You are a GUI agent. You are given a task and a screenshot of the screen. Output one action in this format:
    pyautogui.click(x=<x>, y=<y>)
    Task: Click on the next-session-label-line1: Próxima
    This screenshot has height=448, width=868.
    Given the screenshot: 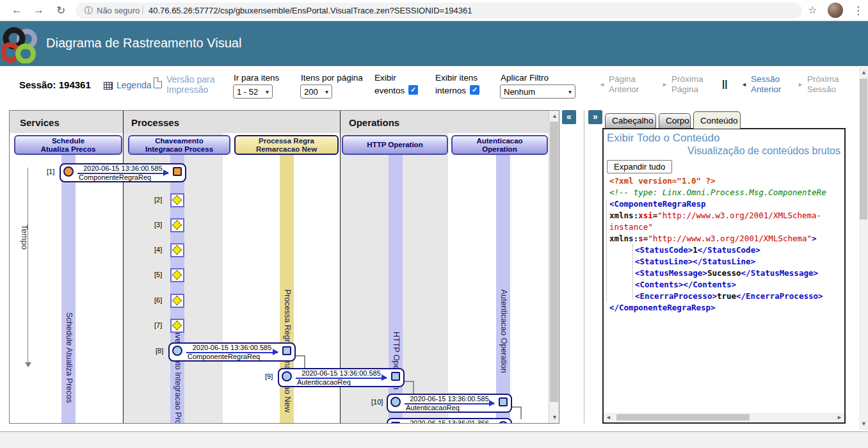 What is the action you would take?
    pyautogui.click(x=823, y=79)
    